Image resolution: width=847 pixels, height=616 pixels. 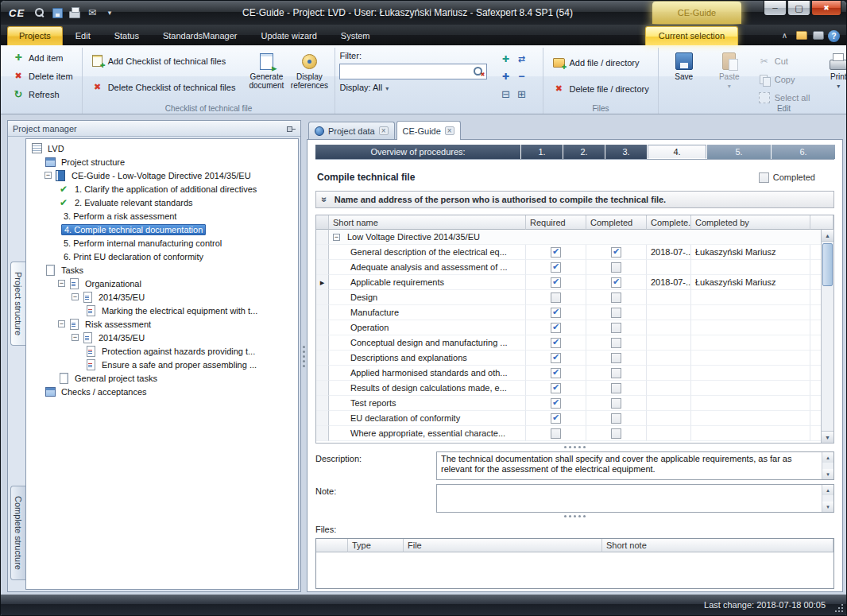 I want to click on tree-item-organizational: Organizational, so click(x=162, y=283).